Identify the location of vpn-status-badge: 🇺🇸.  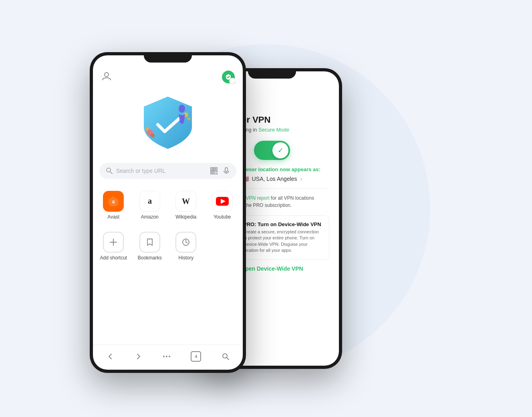
(228, 77).